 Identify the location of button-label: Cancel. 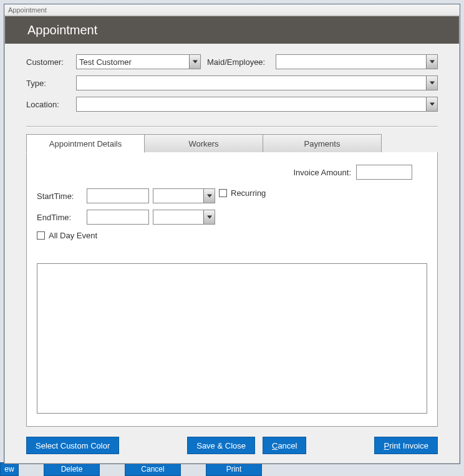
(284, 445).